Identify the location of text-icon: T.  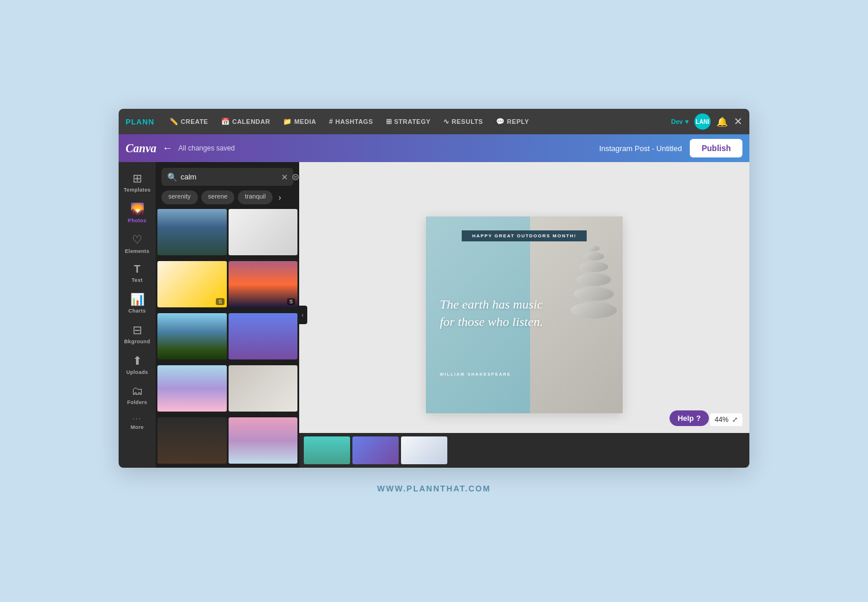
(138, 270).